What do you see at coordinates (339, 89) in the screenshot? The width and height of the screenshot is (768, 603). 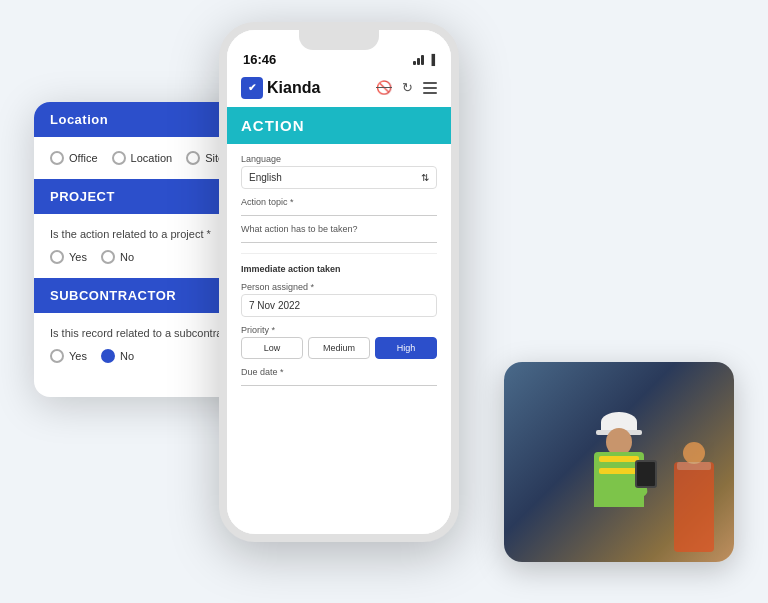 I see `phone-header: ✔ Kianda 🚫 ↻` at bounding box center [339, 89].